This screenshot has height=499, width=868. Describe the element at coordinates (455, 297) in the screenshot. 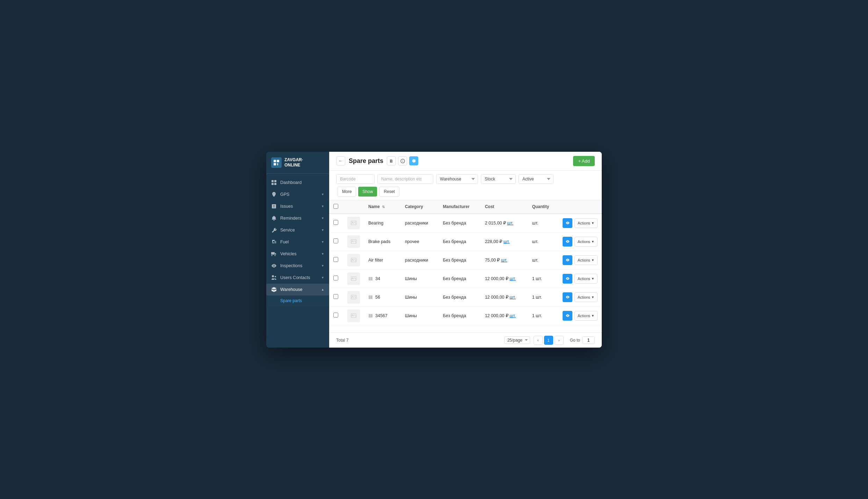

I see `item-manufacturer: Без бренда` at that location.